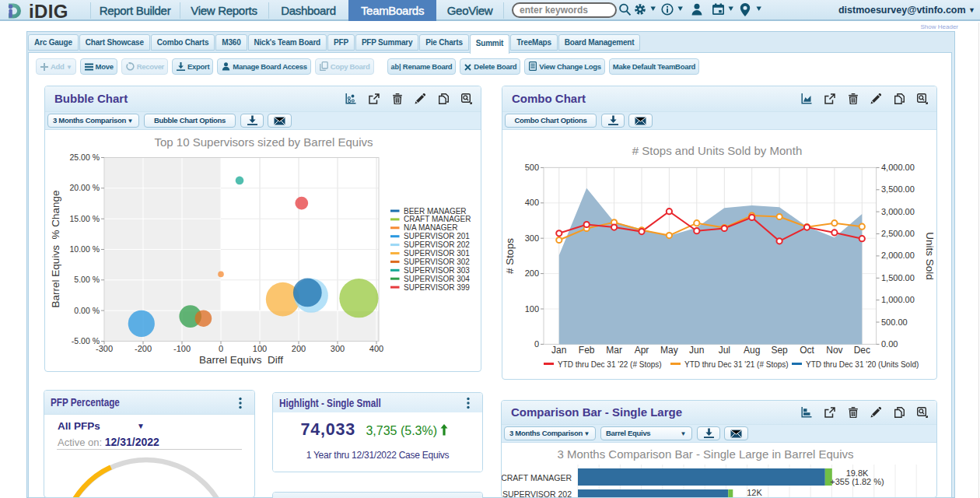  Describe the element at coordinates (586, 350) in the screenshot. I see `svg-text: Feb` at that location.